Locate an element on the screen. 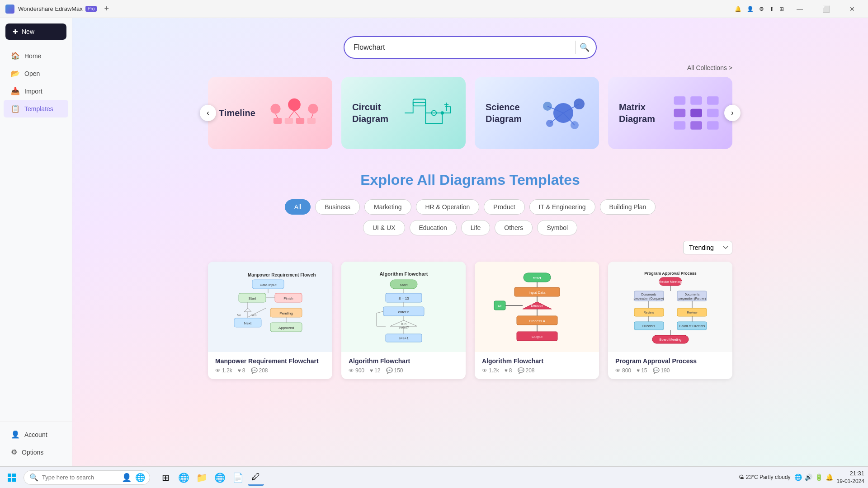 The width and height of the screenshot is (868, 488). heart-icon-2: ♥ 12 is located at coordinates (375, 371).